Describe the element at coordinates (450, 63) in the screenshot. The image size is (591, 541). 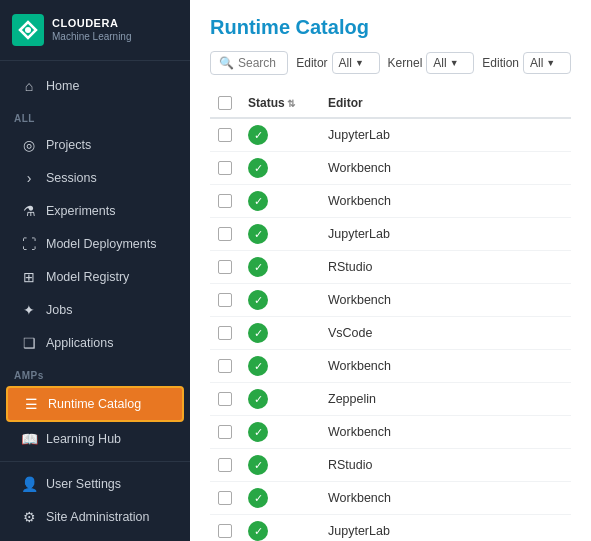
I see `kernel-filter-select: All ▼` at that location.